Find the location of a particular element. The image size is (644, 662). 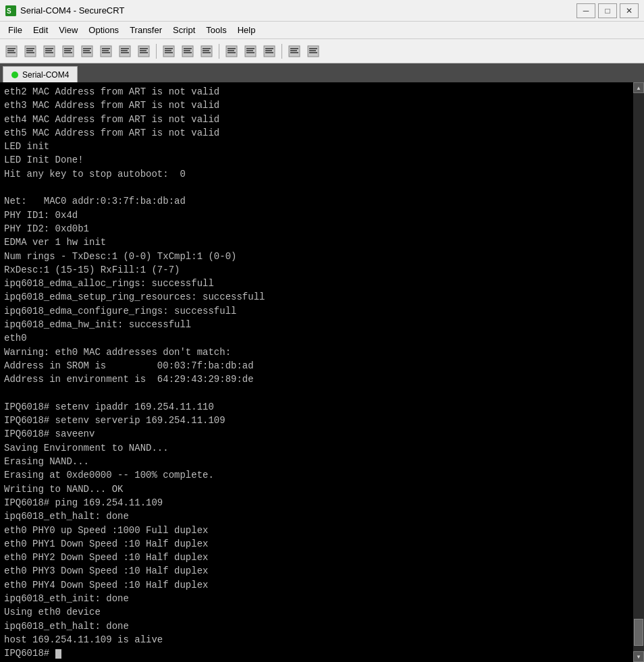

toolbar is located at coordinates (322, 51).